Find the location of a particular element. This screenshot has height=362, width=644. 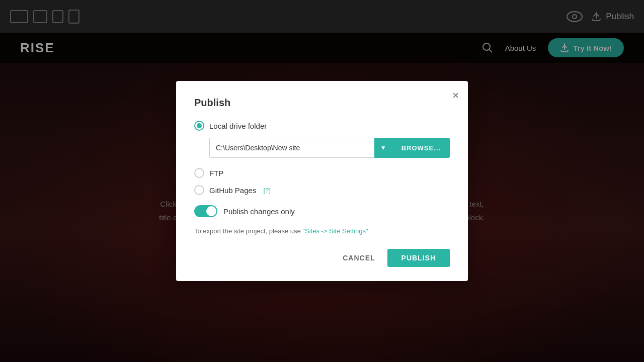

toggle-knob is located at coordinates (211, 211).